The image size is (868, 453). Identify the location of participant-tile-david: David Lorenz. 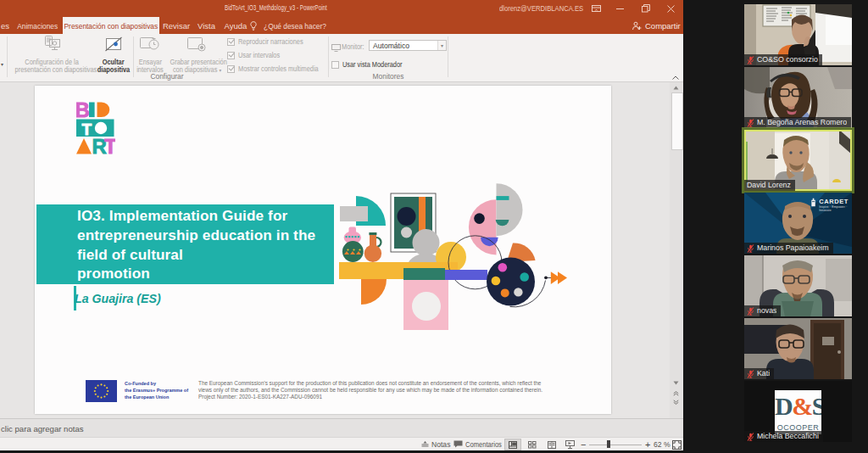
(798, 160).